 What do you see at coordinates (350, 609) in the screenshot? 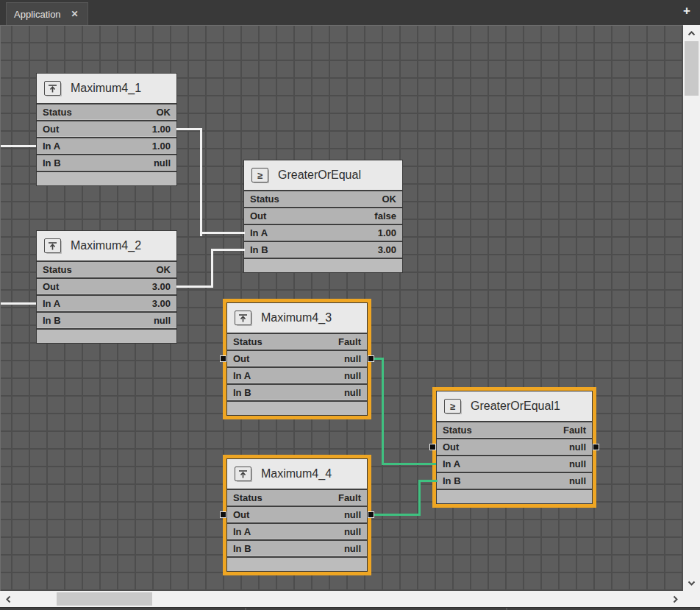
I see `bottom-panel-edge` at bounding box center [350, 609].